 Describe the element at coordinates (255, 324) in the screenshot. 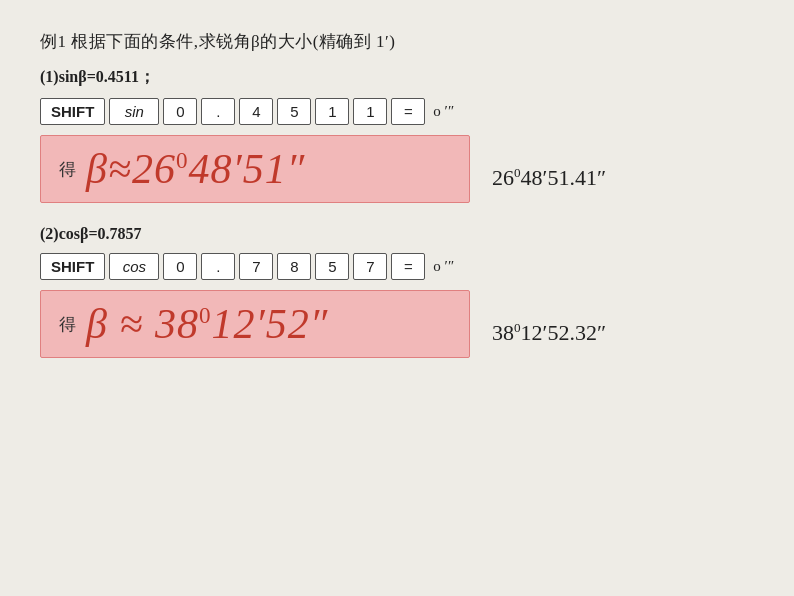

I see `section2-result-box: 得 β ≈ 38012′52″` at that location.